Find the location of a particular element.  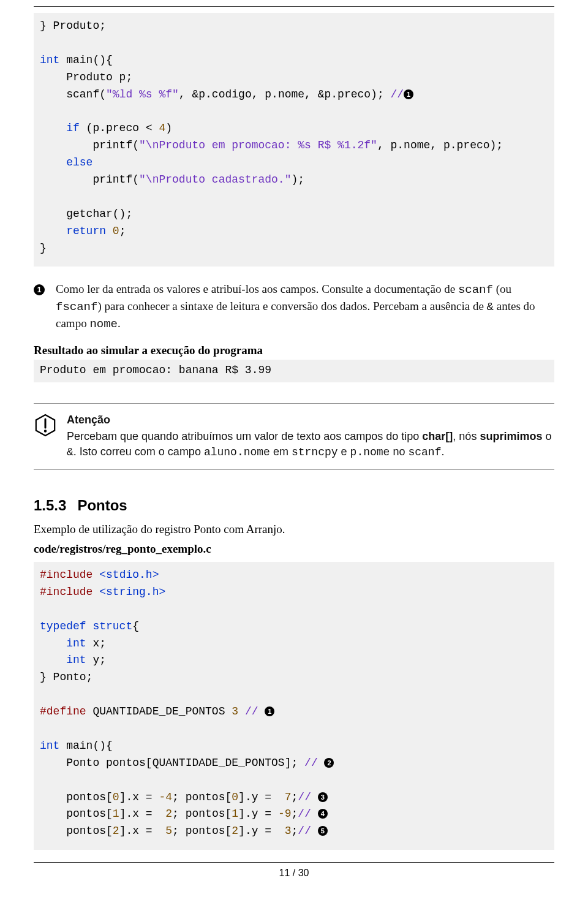

code-number: 2 is located at coordinates (235, 831).